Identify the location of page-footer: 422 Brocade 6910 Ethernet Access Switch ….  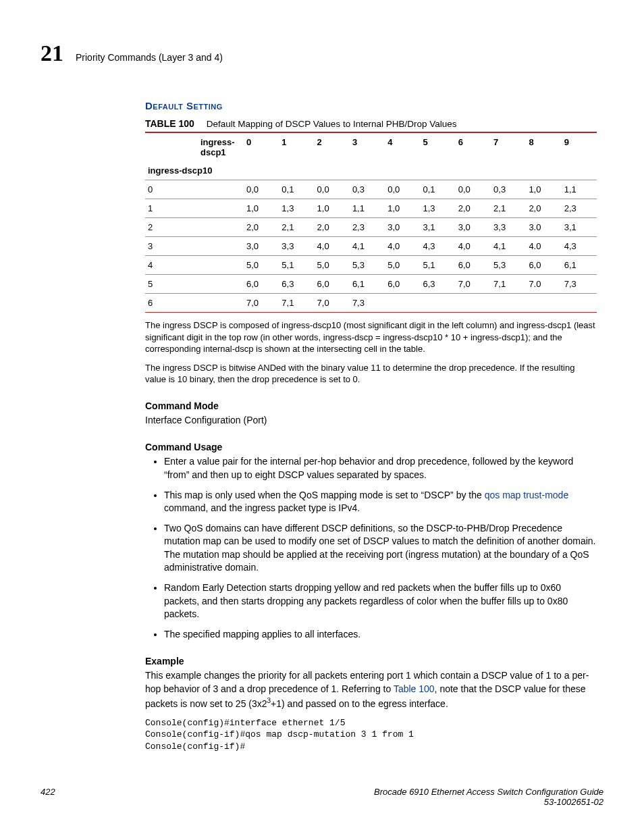
(322, 797).